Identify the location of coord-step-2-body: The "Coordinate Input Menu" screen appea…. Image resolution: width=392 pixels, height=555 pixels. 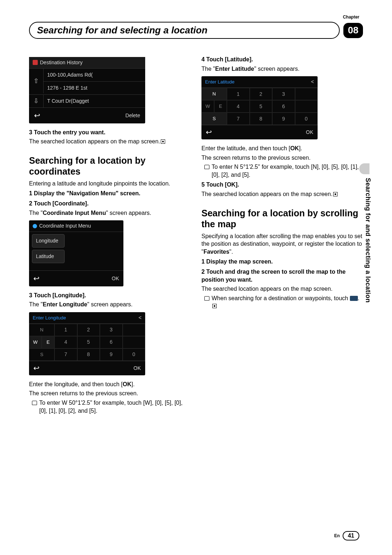
(110, 213).